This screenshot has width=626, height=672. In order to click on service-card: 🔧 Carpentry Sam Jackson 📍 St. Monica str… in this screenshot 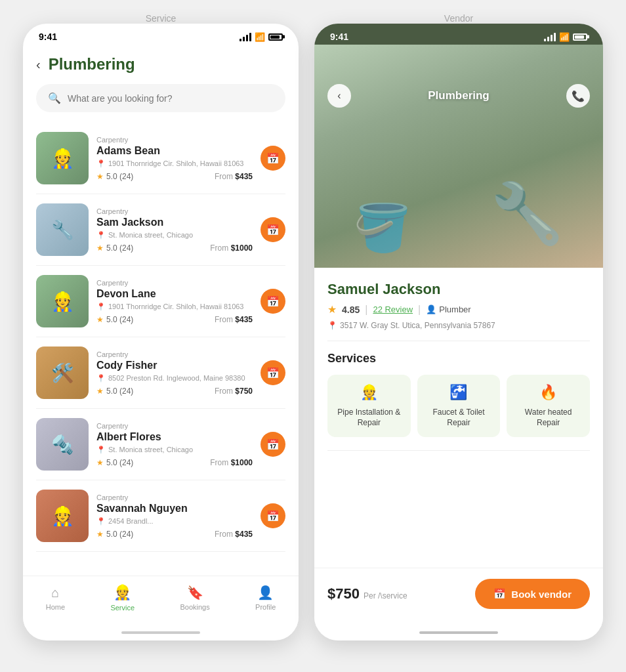, I will do `click(161, 230)`.